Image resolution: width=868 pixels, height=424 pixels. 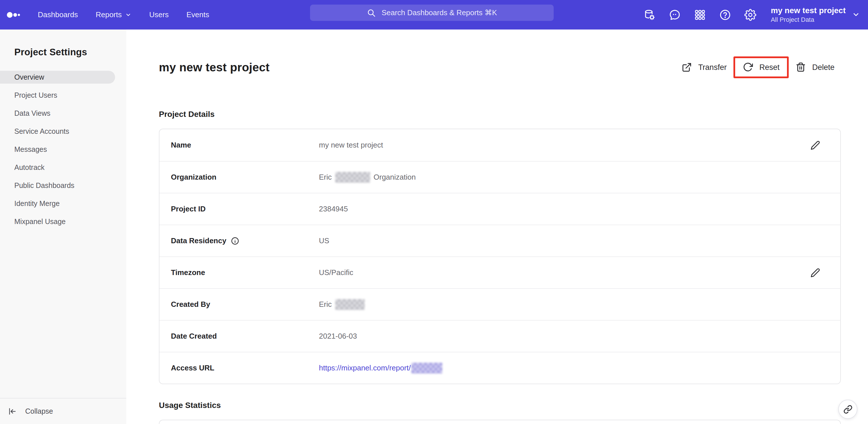 I want to click on project-switcher: my new test project All Project Data, so click(x=815, y=15).